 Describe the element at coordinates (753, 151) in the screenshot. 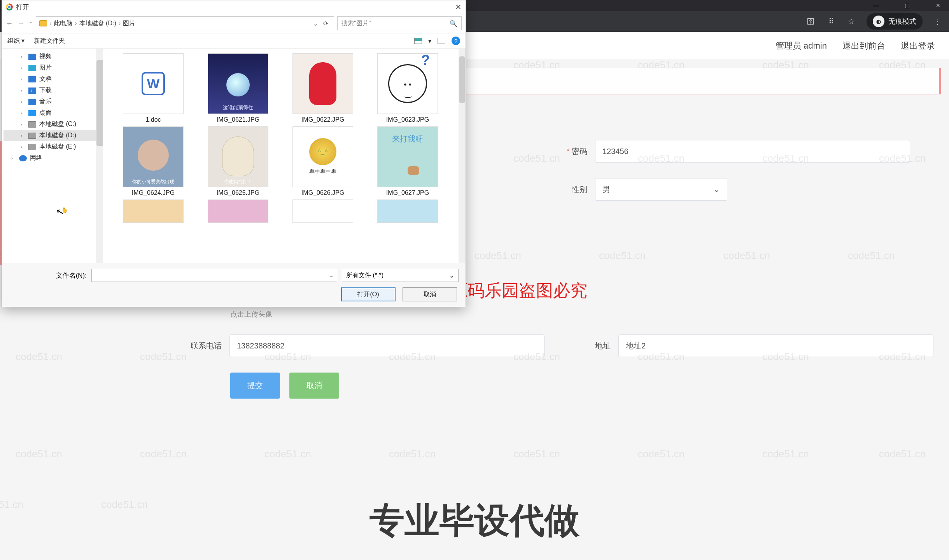

I see `password-input` at that location.